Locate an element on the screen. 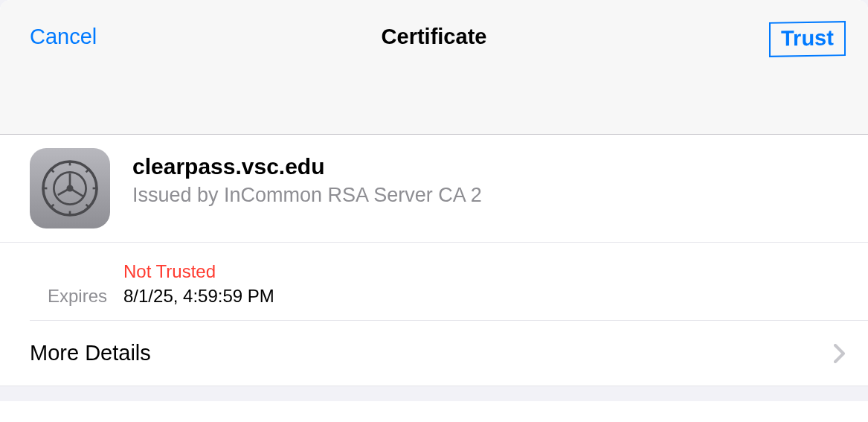 The width and height of the screenshot is (868, 422). expires-label: Expires is located at coordinates (77, 296).